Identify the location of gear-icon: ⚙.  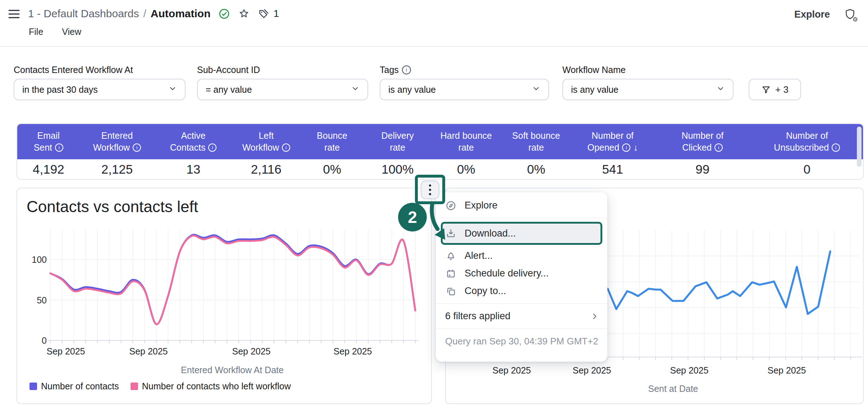
(855, 19).